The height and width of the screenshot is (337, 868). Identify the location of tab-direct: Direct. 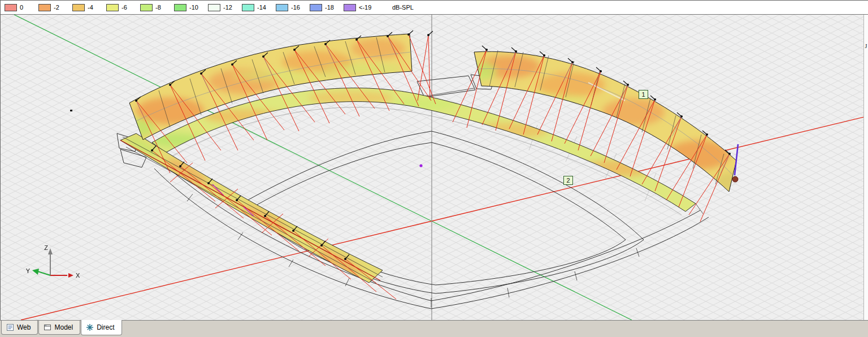
(101, 328).